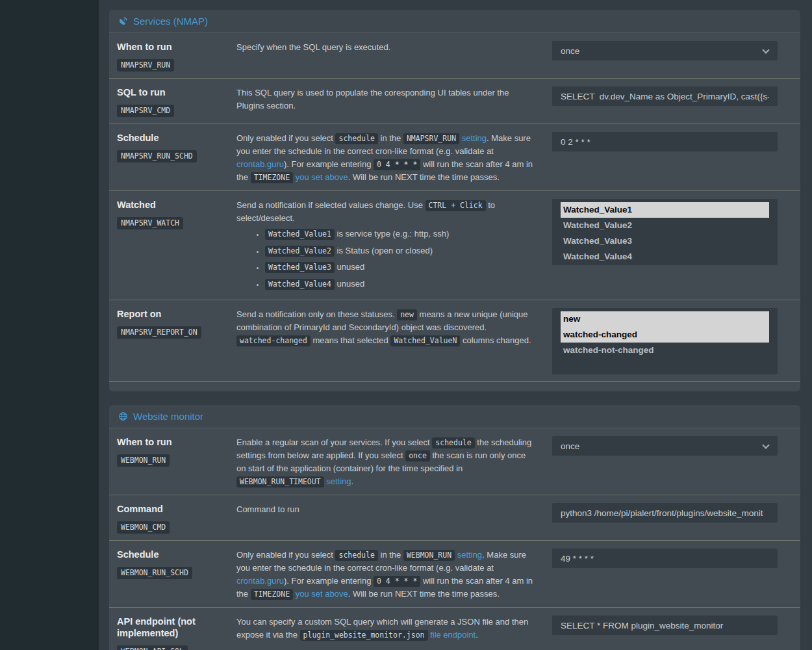  What do you see at coordinates (455, 386) in the screenshot?
I see `card-footer` at bounding box center [455, 386].